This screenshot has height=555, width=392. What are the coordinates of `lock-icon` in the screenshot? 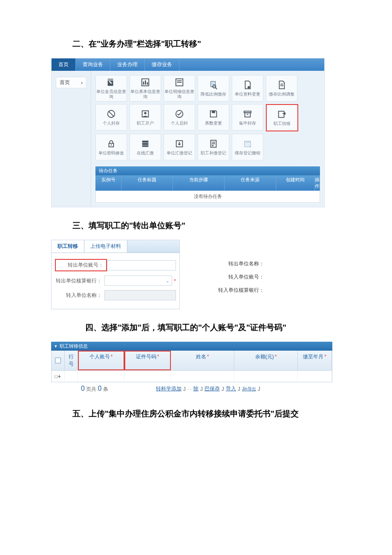 It's located at (111, 144).